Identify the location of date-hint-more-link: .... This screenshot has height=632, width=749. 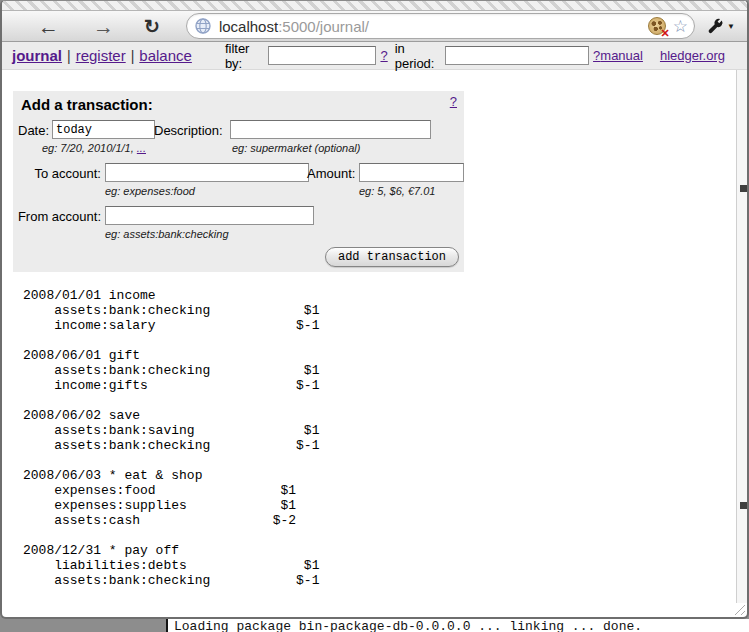
(142, 148).